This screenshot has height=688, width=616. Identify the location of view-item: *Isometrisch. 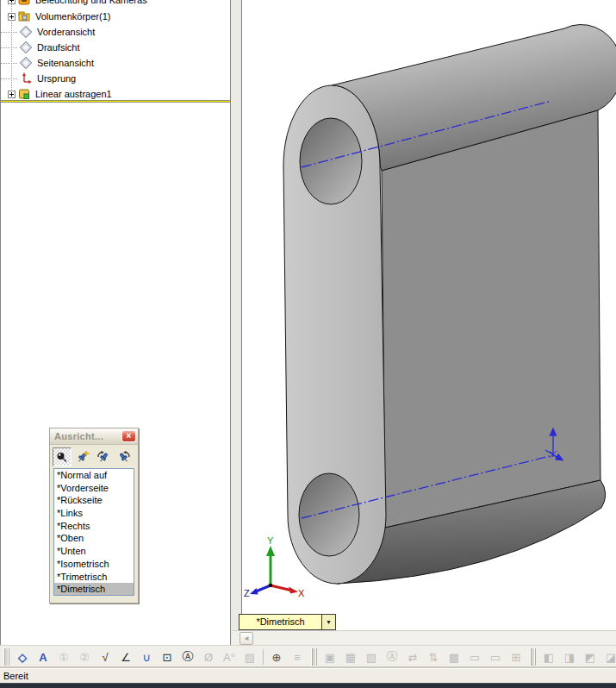
(94, 564).